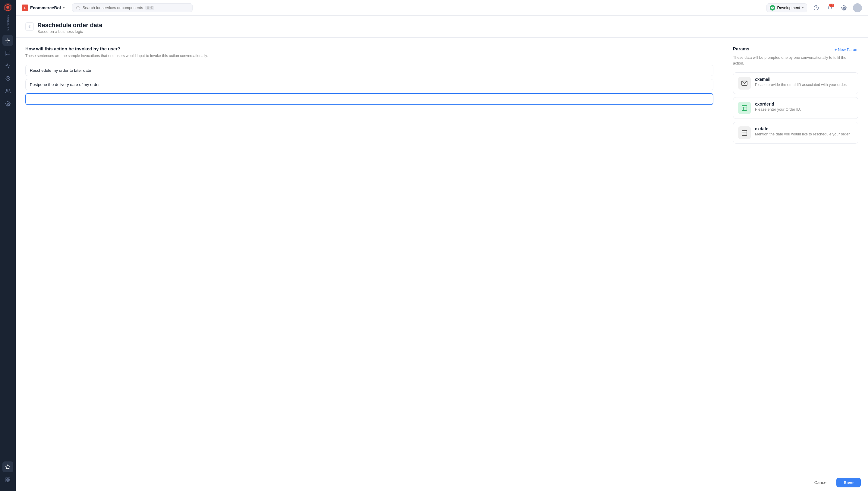 This screenshot has width=868, height=491. What do you see at coordinates (8, 7) in the screenshot?
I see `app-logo` at bounding box center [8, 7].